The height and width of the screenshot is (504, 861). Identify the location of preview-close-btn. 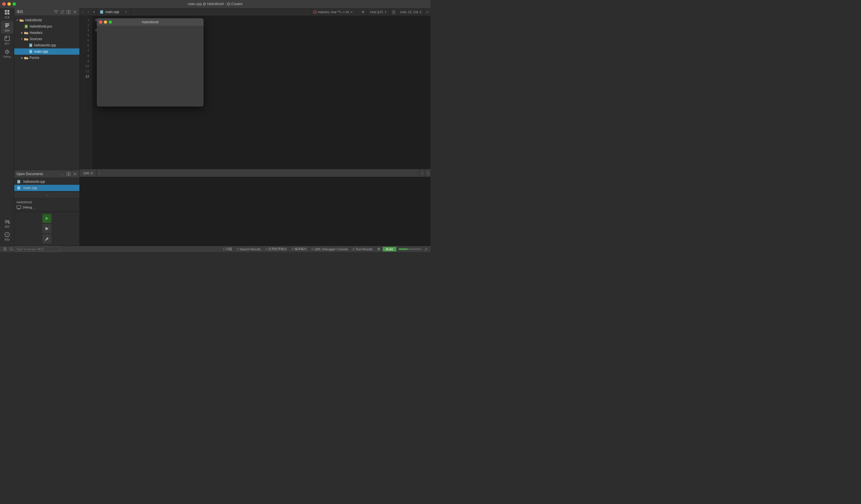
(100, 22).